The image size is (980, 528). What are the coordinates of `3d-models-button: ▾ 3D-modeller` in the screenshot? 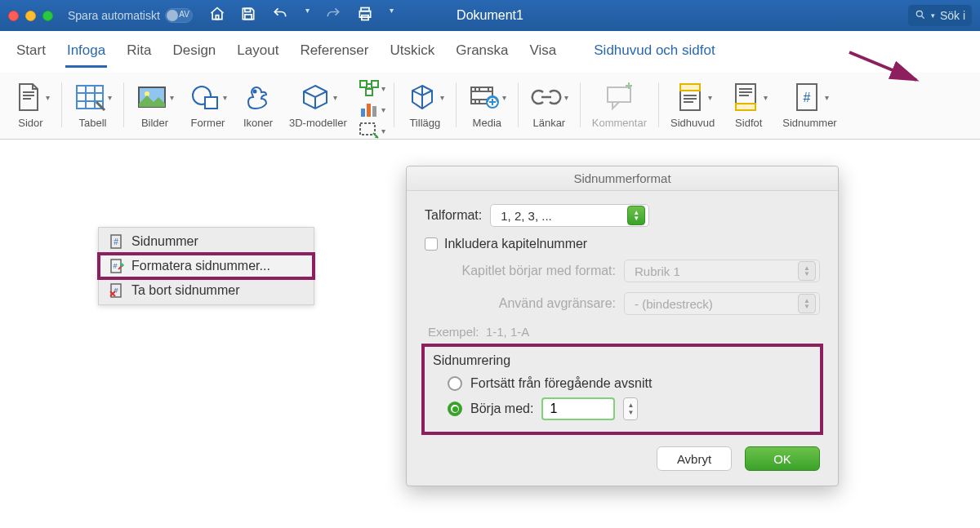 It's located at (318, 104).